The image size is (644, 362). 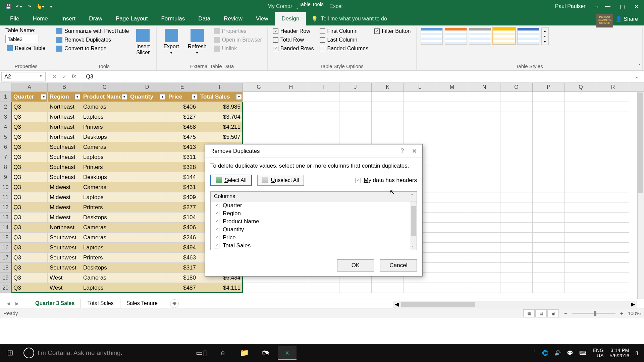 I want to click on table-header-cell: Quantity▼, so click(x=147, y=97).